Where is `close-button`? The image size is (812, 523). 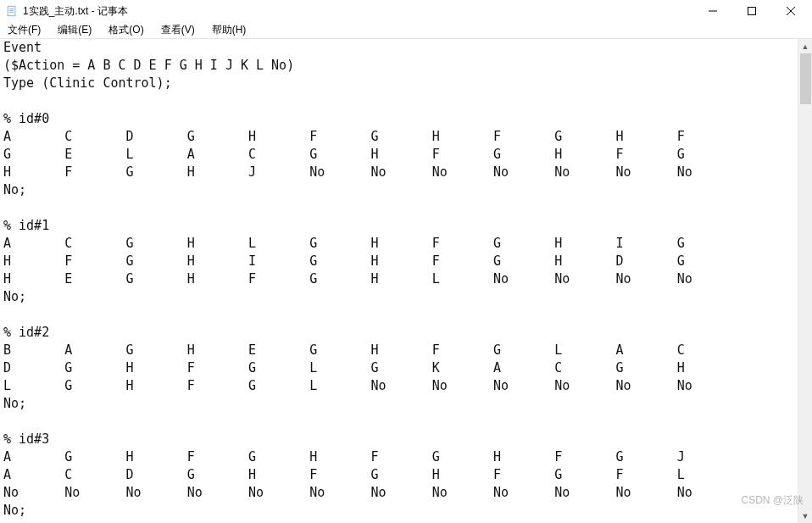
close-button is located at coordinates (791, 11).